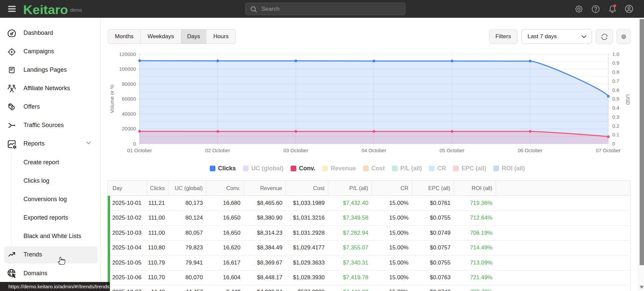 This screenshot has height=291, width=644. Describe the element at coordinates (129, 129) in the screenshot. I see `svg-text: 20000` at that location.